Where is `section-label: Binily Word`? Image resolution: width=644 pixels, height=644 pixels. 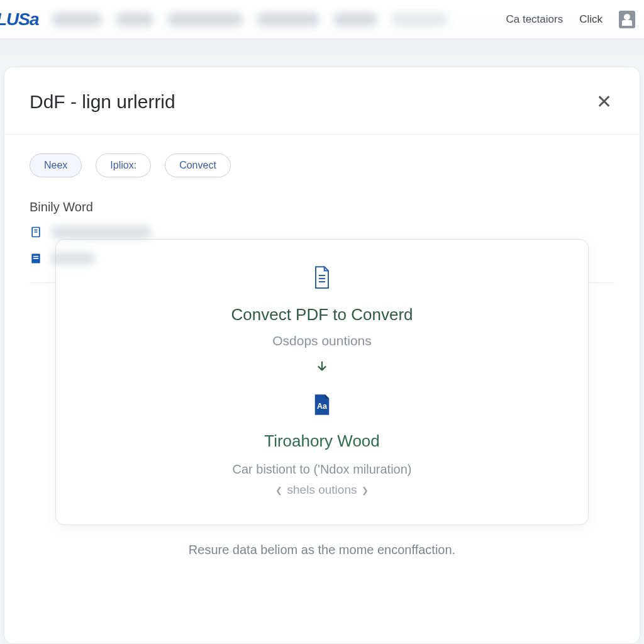
section-label: Binily Word is located at coordinates (322, 208).